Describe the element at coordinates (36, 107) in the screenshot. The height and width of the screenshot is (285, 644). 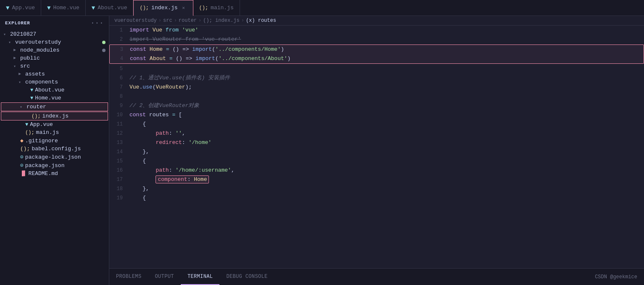
I see `item-label: router` at that location.